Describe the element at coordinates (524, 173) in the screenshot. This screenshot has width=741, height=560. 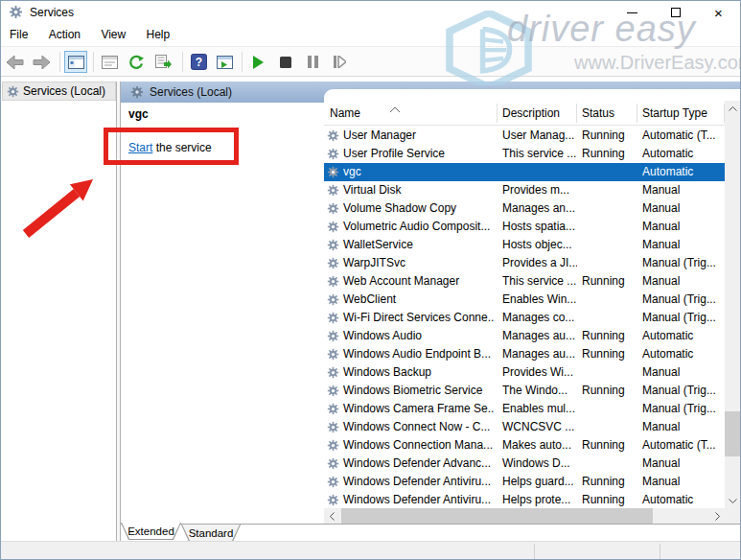
I see `service-row: vgc Automatic` at that location.